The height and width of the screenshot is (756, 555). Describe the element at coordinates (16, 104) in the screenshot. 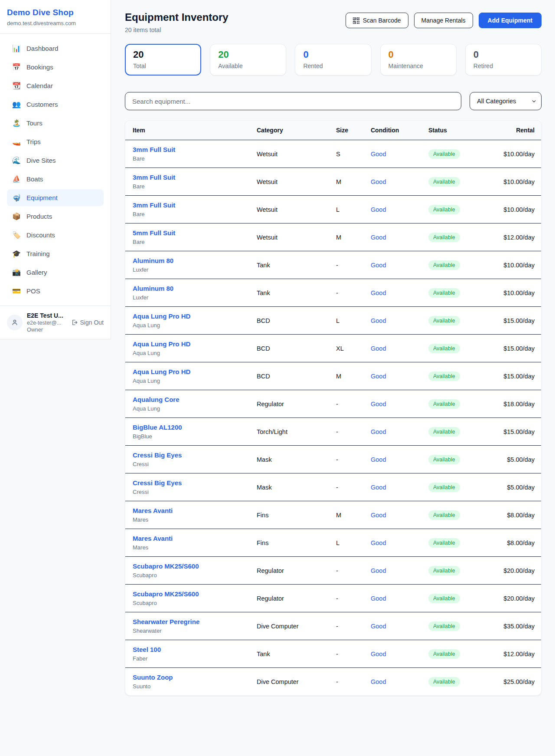

I see `nav-icon: 👥` at that location.